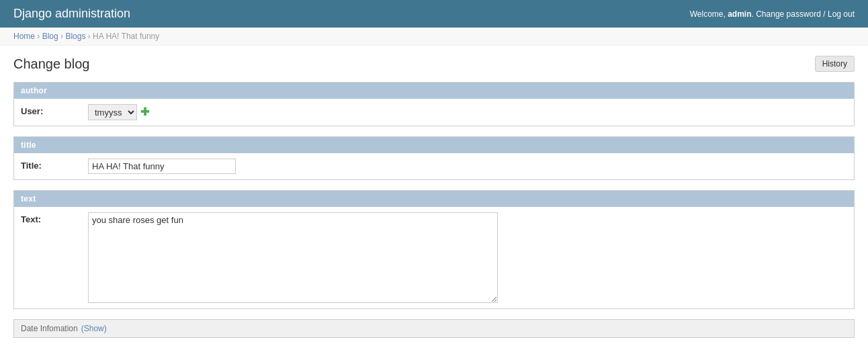 The width and height of the screenshot is (868, 348). Describe the element at coordinates (434, 64) in the screenshot. I see `page-title-row: Change blog History` at that location.